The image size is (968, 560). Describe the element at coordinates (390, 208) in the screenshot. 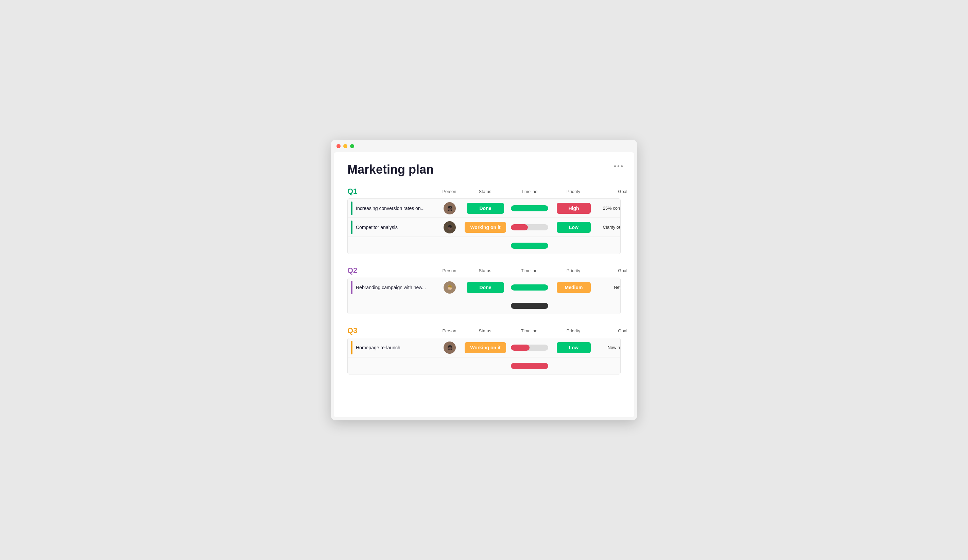

I see `task-name: Increasing conversion rates on...` at that location.